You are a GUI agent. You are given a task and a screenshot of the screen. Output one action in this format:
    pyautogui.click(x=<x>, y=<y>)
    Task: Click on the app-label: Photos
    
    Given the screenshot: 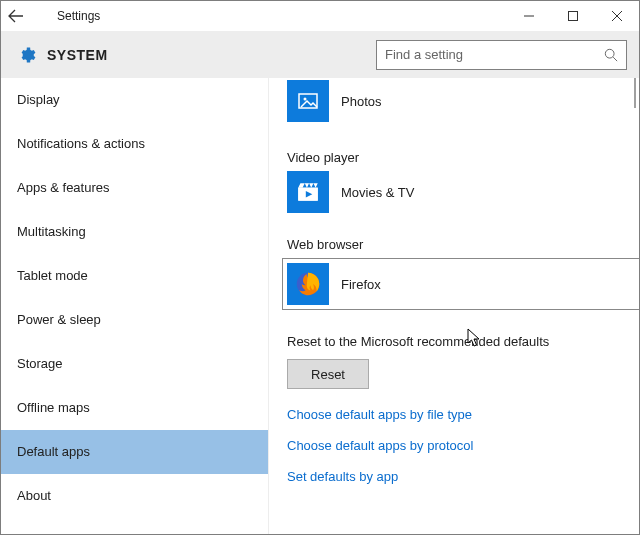 What is the action you would take?
    pyautogui.click(x=361, y=102)
    